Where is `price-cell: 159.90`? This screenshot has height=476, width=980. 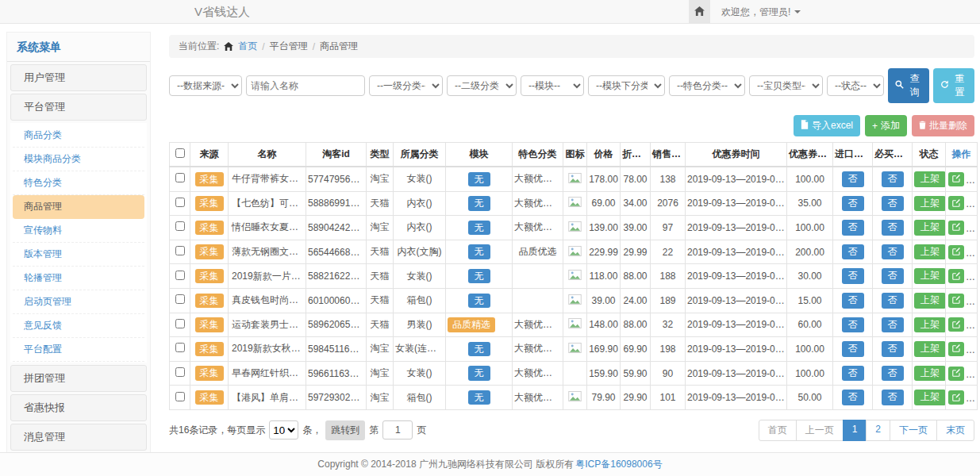
price-cell: 159.90 is located at coordinates (604, 373).